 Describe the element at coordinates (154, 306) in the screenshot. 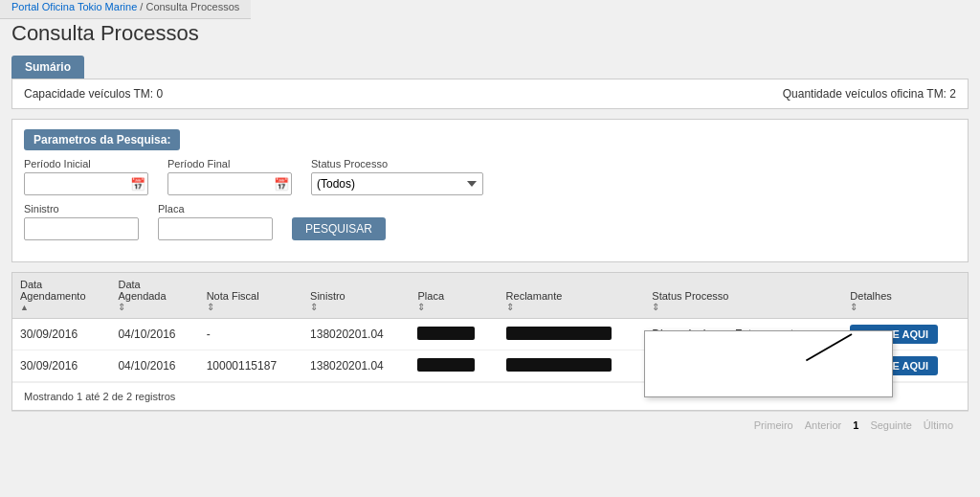

I see `sort-icon-agendada: ⇕` at that location.